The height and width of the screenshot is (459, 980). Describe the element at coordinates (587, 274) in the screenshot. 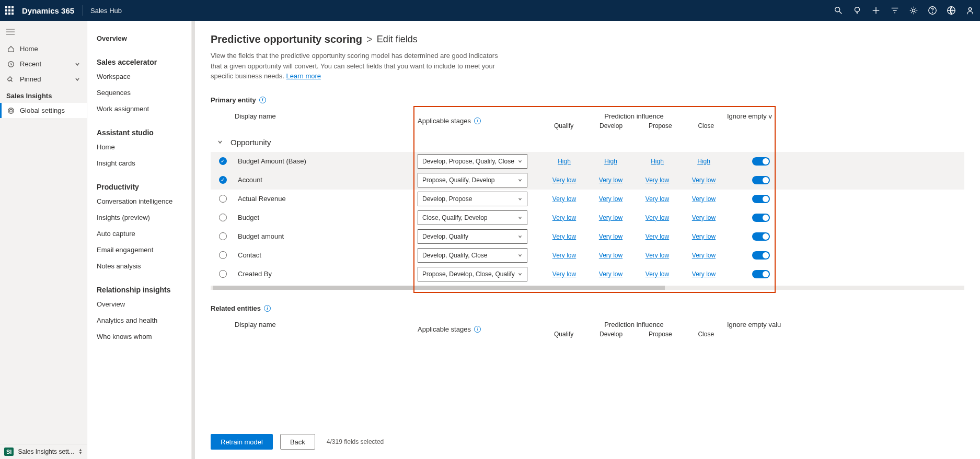

I see `table-row: Created By Propose, Develop, Close, Qual…` at that location.